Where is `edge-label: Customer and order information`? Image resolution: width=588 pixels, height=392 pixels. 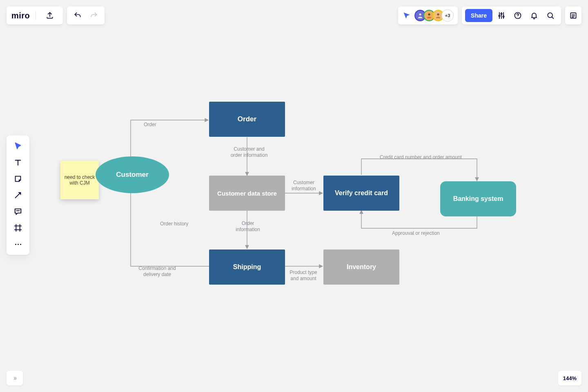
edge-label: Customer and order information is located at coordinates (249, 152).